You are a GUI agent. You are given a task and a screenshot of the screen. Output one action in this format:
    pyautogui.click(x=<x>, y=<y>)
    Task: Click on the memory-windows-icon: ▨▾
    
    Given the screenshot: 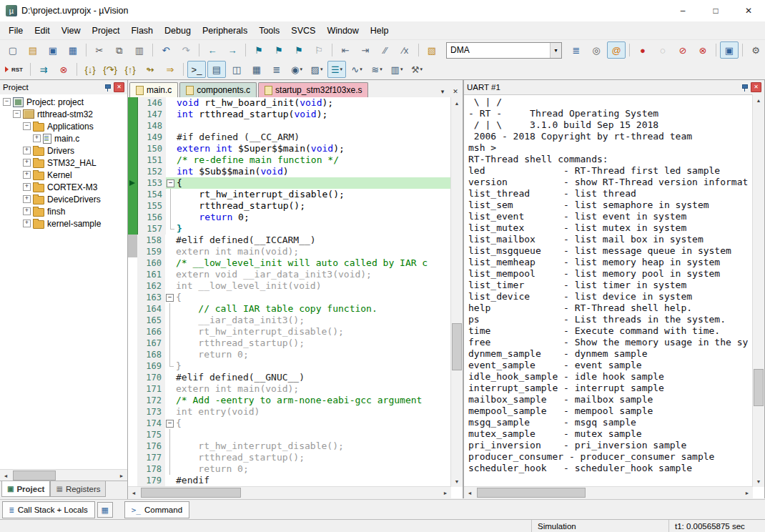 What is the action you would take?
    pyautogui.click(x=317, y=69)
    